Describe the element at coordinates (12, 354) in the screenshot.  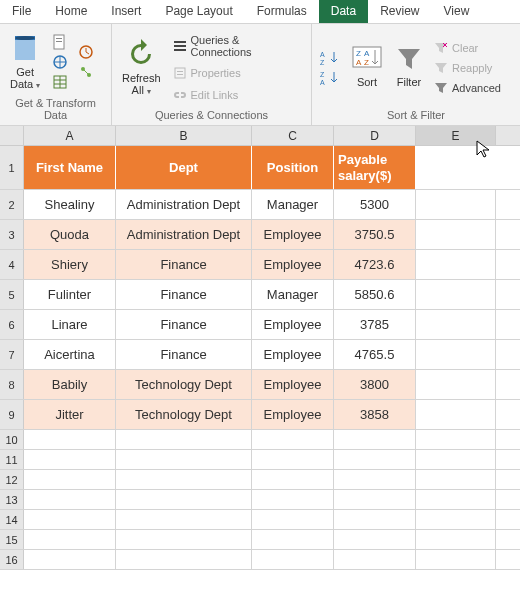
I see `row-header: 7` at that location.